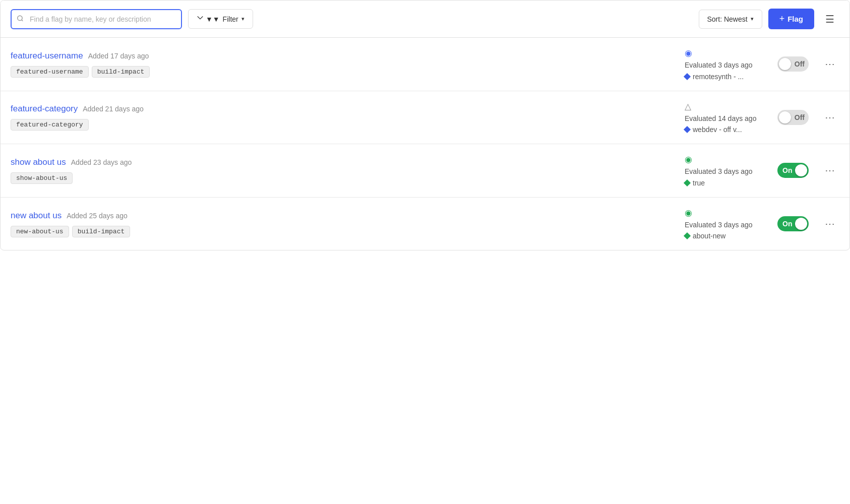  What do you see at coordinates (334, 224) in the screenshot?
I see `flag-info: new about us Added 25 days ago new-about…` at bounding box center [334, 224].